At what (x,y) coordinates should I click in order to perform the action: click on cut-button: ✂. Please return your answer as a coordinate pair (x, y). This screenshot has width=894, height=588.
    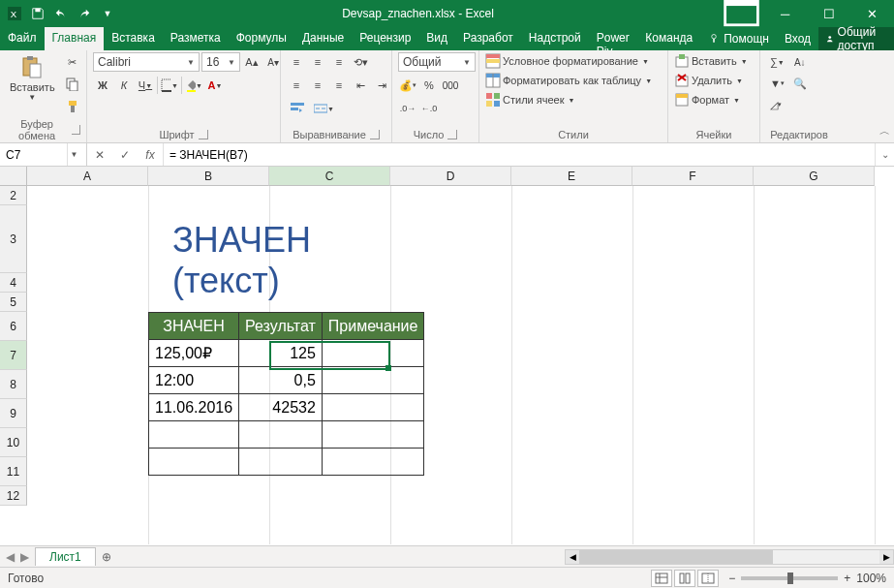
    Looking at the image, I should click on (73, 62).